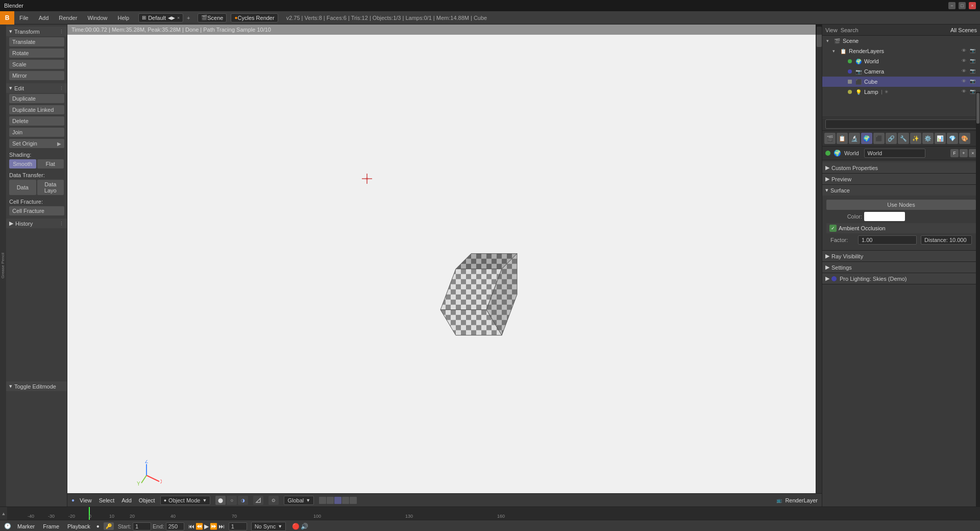 The height and width of the screenshot is (531, 980). Describe the element at coordinates (952, 138) in the screenshot. I see `tab-materials: 💎` at that location.